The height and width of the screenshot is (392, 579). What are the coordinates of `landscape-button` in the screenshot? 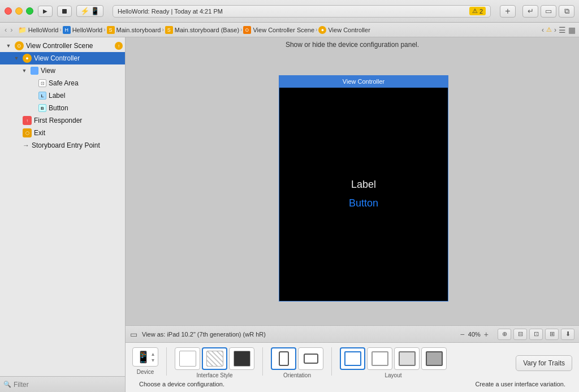 It's located at (311, 359).